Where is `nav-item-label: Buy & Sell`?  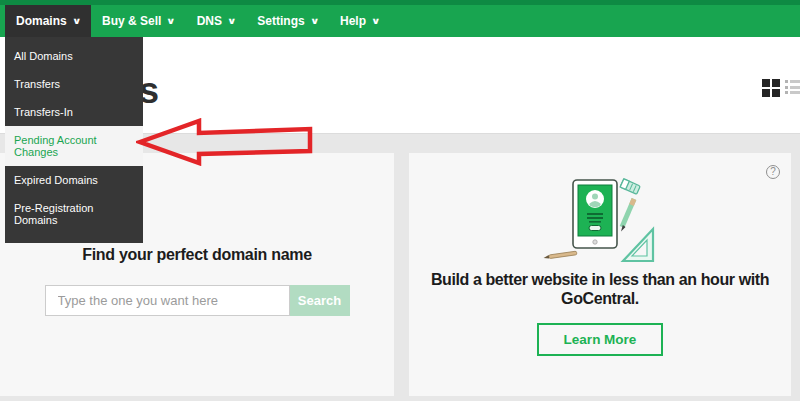
nav-item-label: Buy & Sell is located at coordinates (132, 21).